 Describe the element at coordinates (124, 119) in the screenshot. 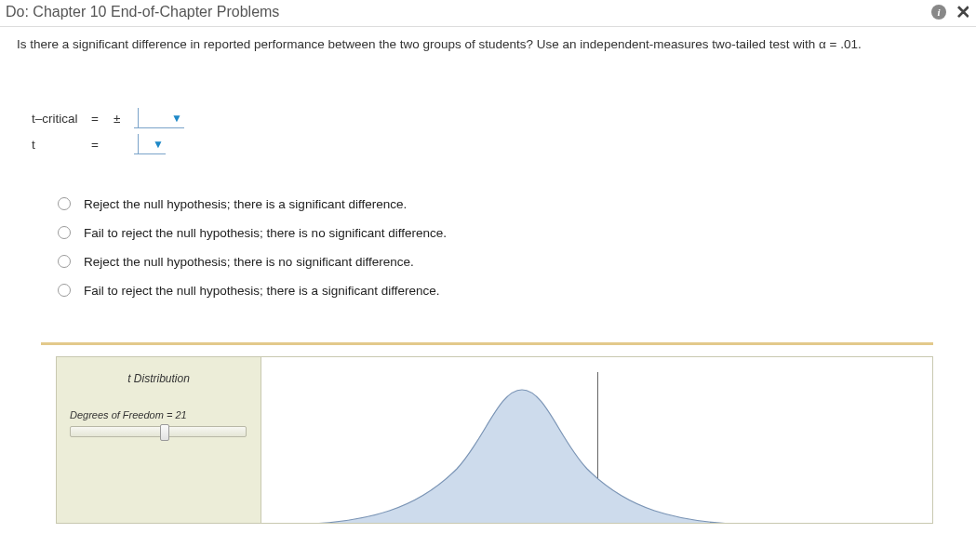

I see `plus-minus-sign: ±` at that location.